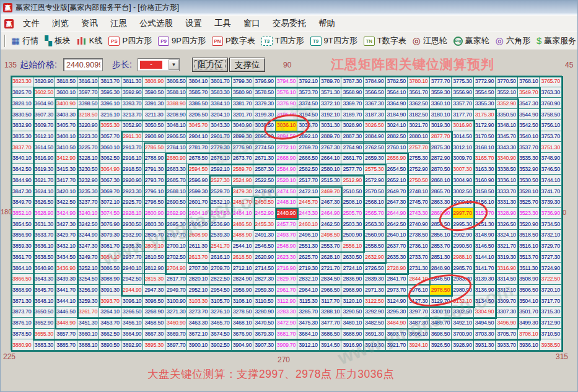  What do you see at coordinates (177, 345) in the screenshot?
I see `price-cell: 3897.70` at bounding box center [177, 345].